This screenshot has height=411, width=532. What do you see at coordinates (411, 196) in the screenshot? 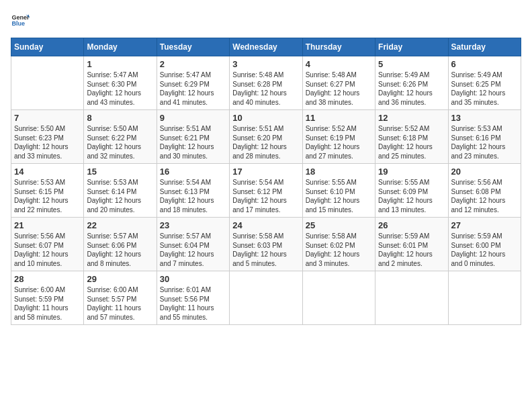
I see `day-info: Sunrise: 5:55 AM Sunset: 6:09 PM Dayligh…` at bounding box center [411, 196].